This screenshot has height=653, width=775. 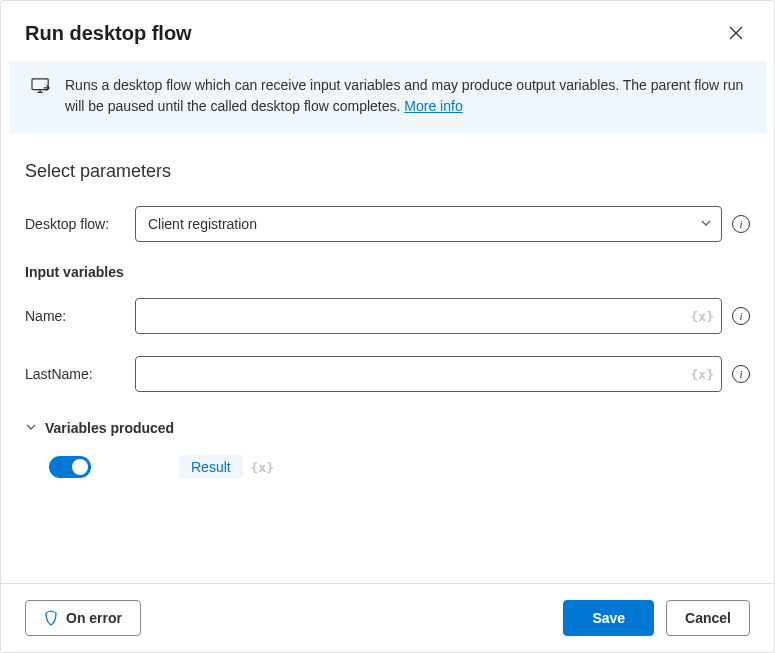 What do you see at coordinates (211, 467) in the screenshot?
I see `result-variable-chip: Result` at bounding box center [211, 467].